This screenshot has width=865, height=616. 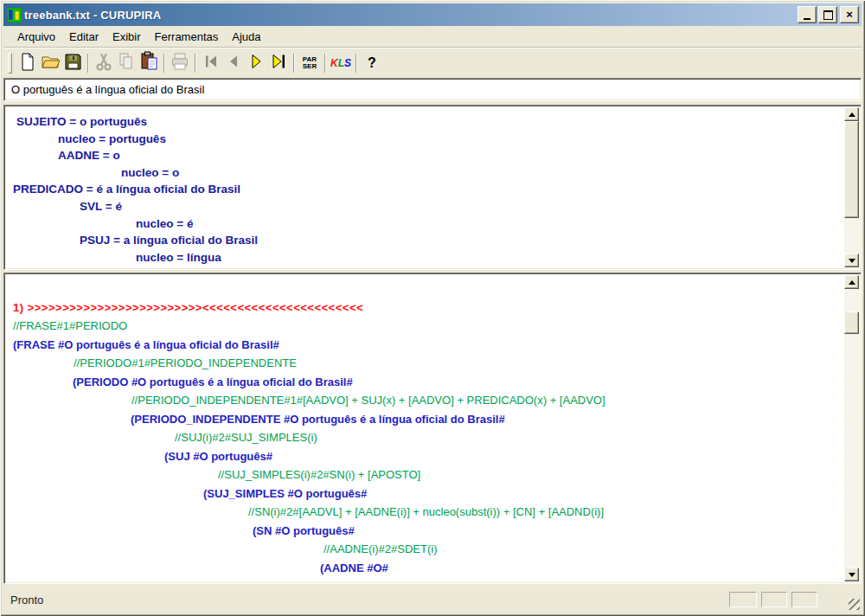 I want to click on parse-output-line: //SN(i)#2#[AADVL] + [AADNE(i)] + nucleo(…, so click(x=425, y=512).